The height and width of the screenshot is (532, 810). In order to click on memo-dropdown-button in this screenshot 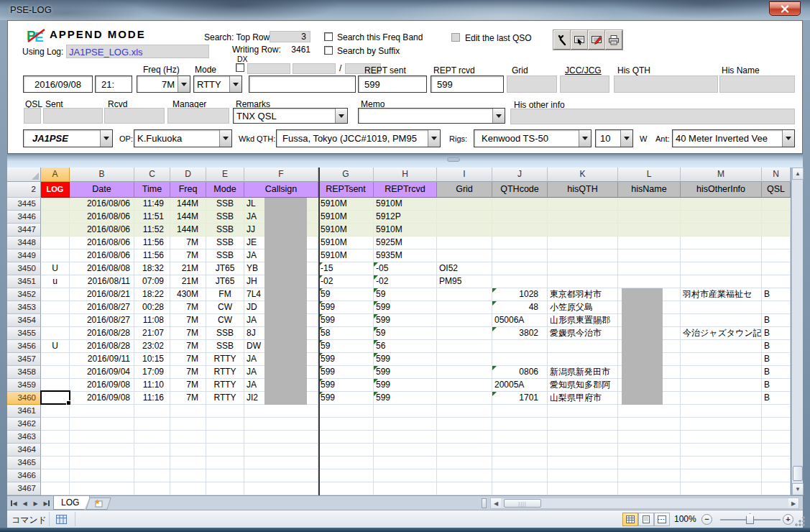, I will do `click(499, 116)`.